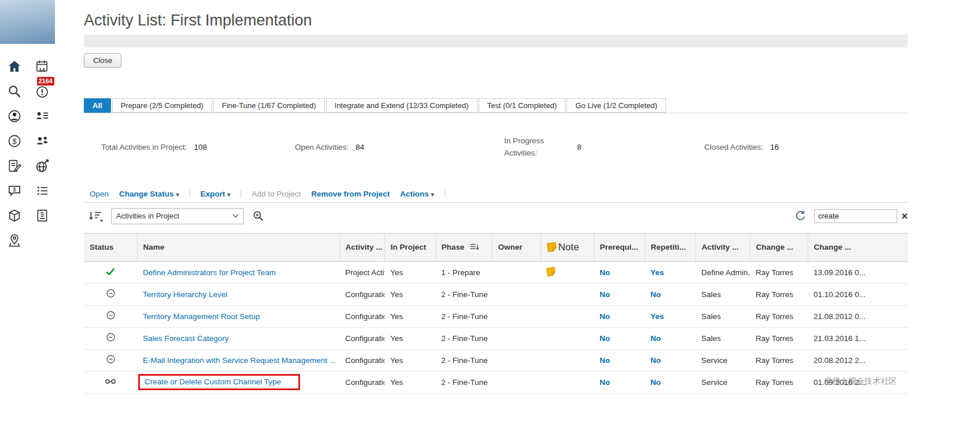  Describe the element at coordinates (201, 317) in the screenshot. I see `activity-link: Territory Management Root Setup` at that location.